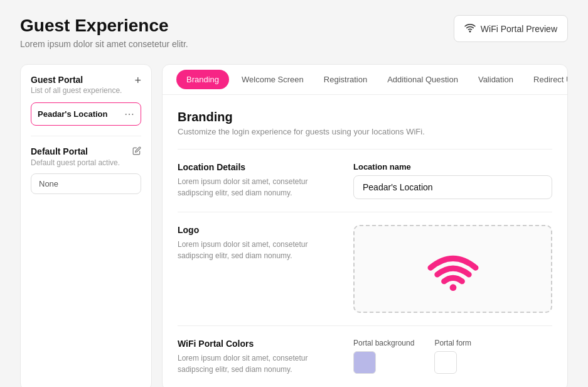  What do you see at coordinates (73, 114) in the screenshot?
I see `active-portal-name: Peadar's Location` at bounding box center [73, 114].